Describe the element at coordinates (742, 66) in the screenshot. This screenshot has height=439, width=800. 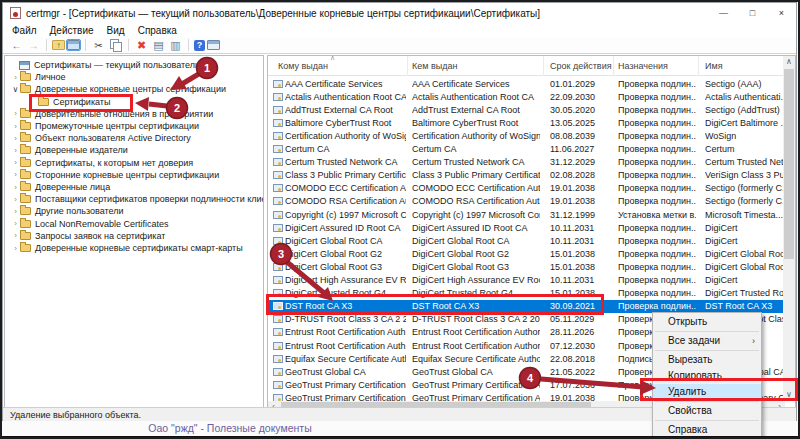
I see `column-header-4: Имя` at that location.